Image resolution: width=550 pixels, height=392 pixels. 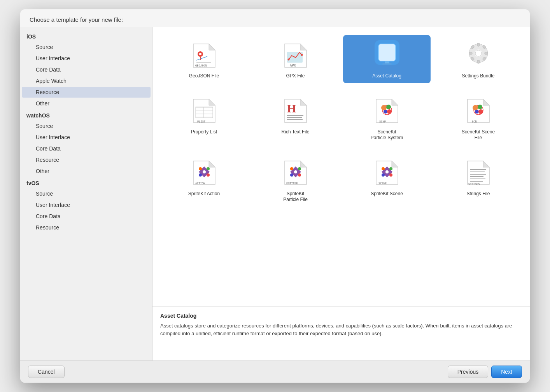 I want to click on svg-text: GEOJSON, so click(x=201, y=66).